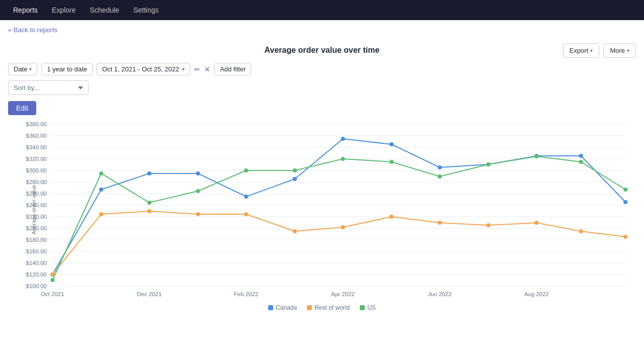  I want to click on date-range-value: Oct 1, 2021 - Oct 25, 2022, so click(141, 69).